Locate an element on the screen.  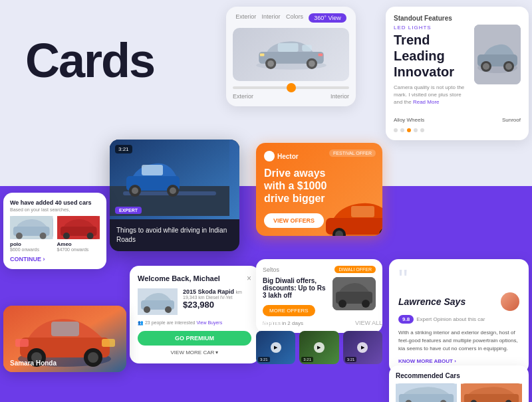
go-premium-button: GO PREMIUM is located at coordinates (194, 338).